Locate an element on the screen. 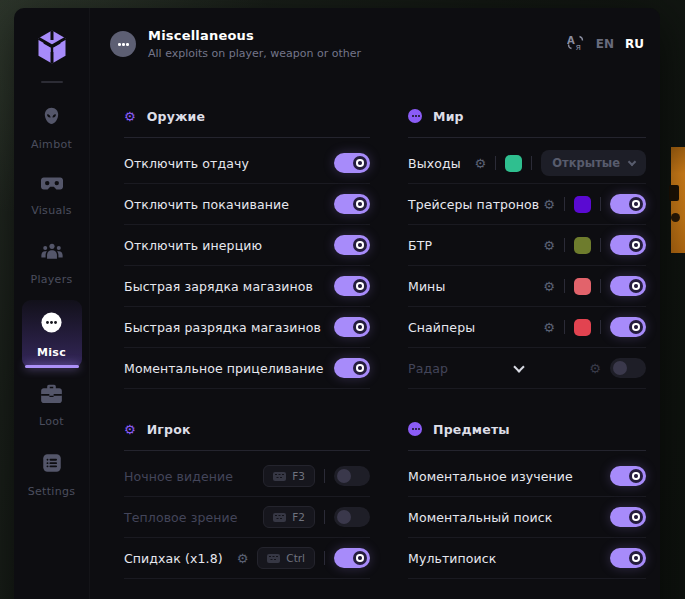 Image resolution: width=685 pixels, height=599 pixels. settings-section: ⚙ИгрокНочное видениеF3Тепловое зрениеF2С… is located at coordinates (247, 499).